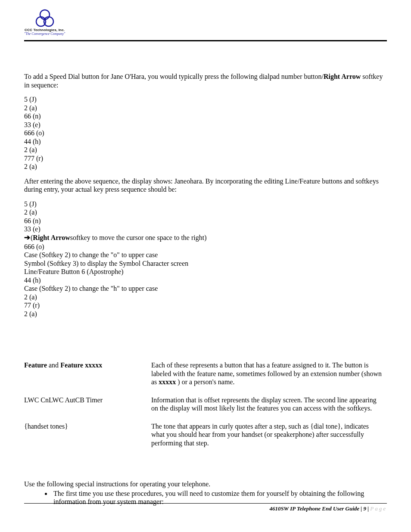  What do you see at coordinates (314, 508) in the screenshot?
I see `footer-doc-title: 4610SW IP Telephone End User Guide` at bounding box center [314, 508].